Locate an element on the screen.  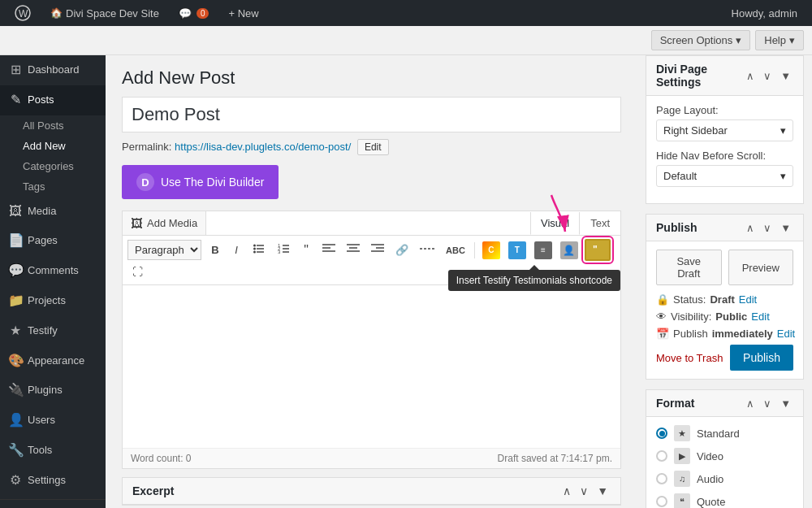
format-quote: ❝ Quote is located at coordinates (724, 501).